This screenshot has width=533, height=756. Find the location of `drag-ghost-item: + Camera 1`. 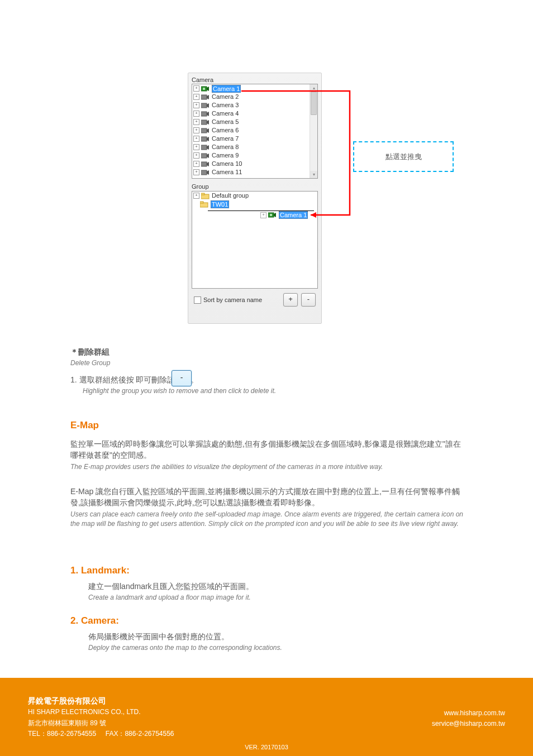

drag-ghost-item: + Camera 1 is located at coordinates (284, 215).